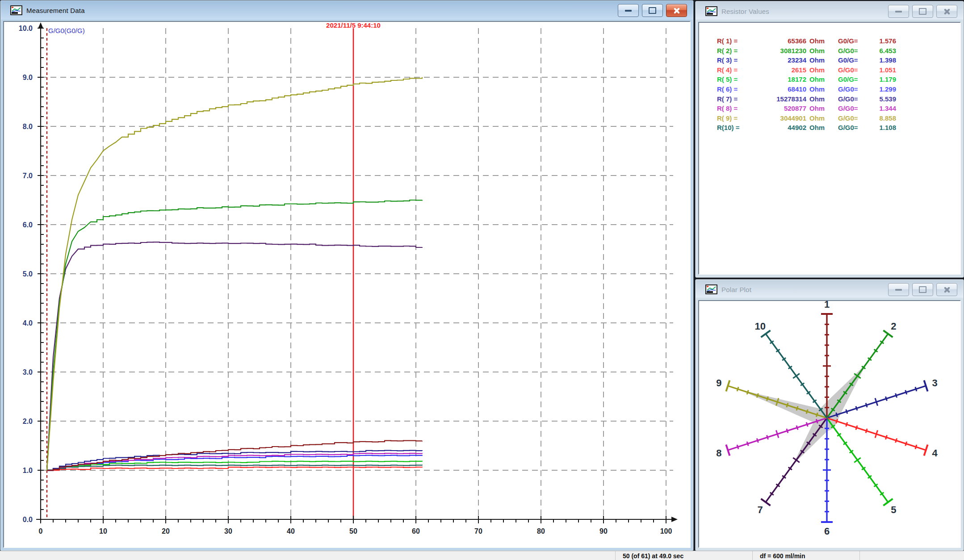  What do you see at coordinates (838, 99) in the screenshot?
I see `resistor-row: R( 7) =15278314OhmG/G0=5.539` at bounding box center [838, 99].